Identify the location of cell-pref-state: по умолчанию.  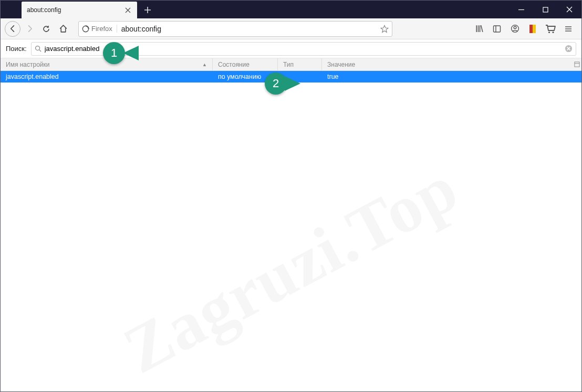
(245, 77).